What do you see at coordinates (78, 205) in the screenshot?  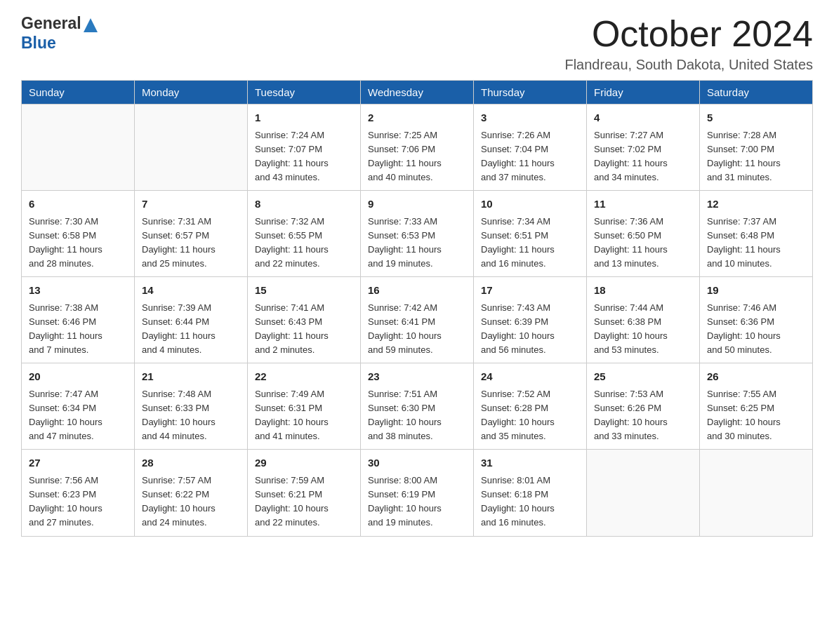 I see `day-number: 6` at bounding box center [78, 205].